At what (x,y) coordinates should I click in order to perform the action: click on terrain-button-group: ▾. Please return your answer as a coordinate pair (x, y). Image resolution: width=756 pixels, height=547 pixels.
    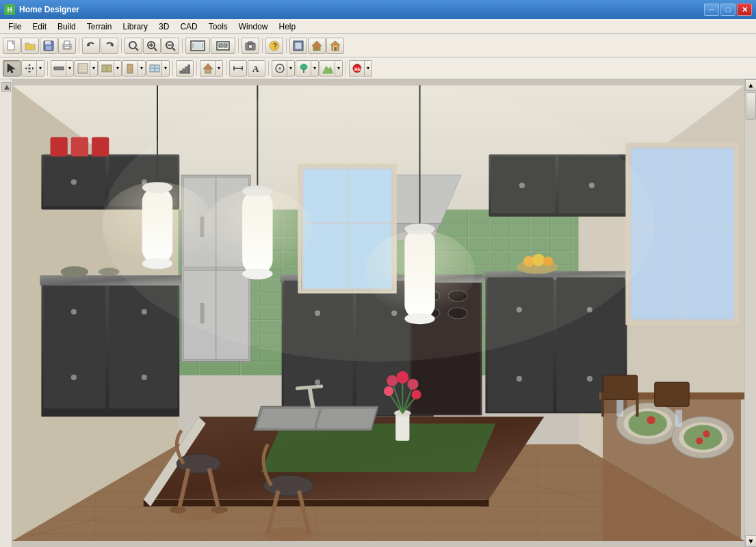
    Looking at the image, I should click on (331, 68).